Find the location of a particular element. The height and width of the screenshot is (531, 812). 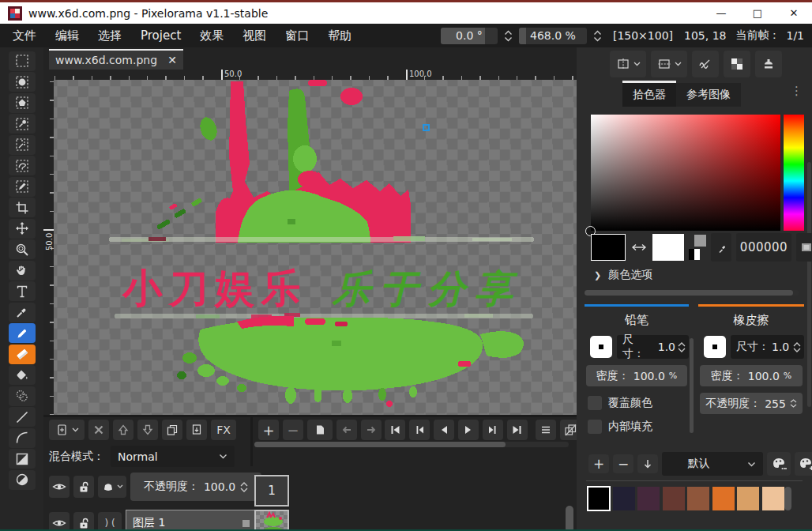

layer-name-field: 图层 1 is located at coordinates (191, 520).